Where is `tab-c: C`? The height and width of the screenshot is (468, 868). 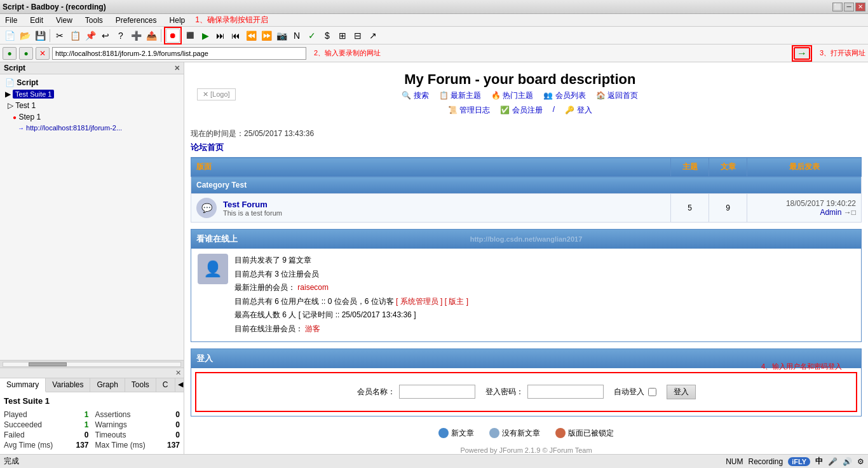
tab-c: C is located at coordinates (166, 385).